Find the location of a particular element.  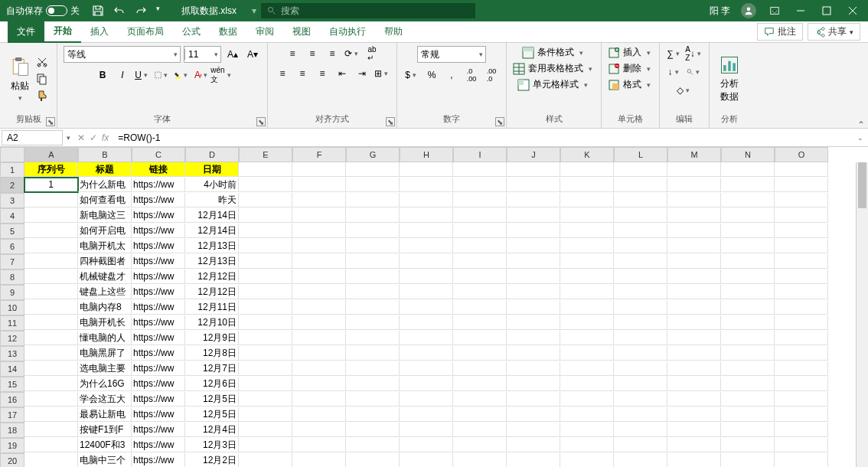

cell: 12月11日 is located at coordinates (212, 308).